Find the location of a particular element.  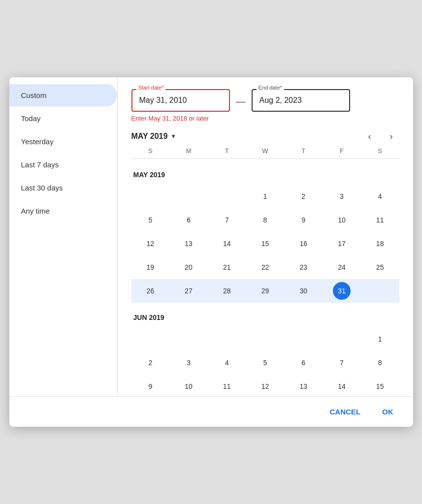

day-number: 4 is located at coordinates (380, 196).